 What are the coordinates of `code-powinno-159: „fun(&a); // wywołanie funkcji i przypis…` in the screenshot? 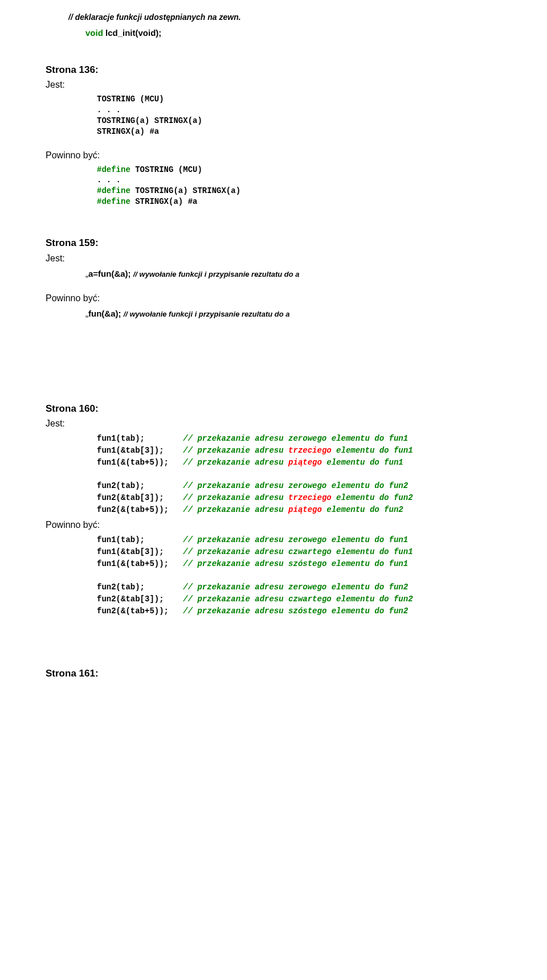 It's located at (293, 314).